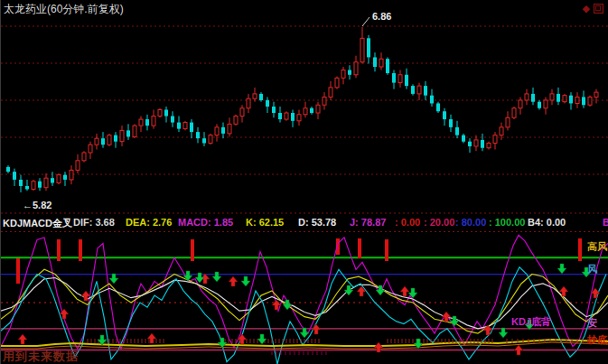 This screenshot has width=608, height=364. I want to click on level-20: : 20.00, so click(439, 222).